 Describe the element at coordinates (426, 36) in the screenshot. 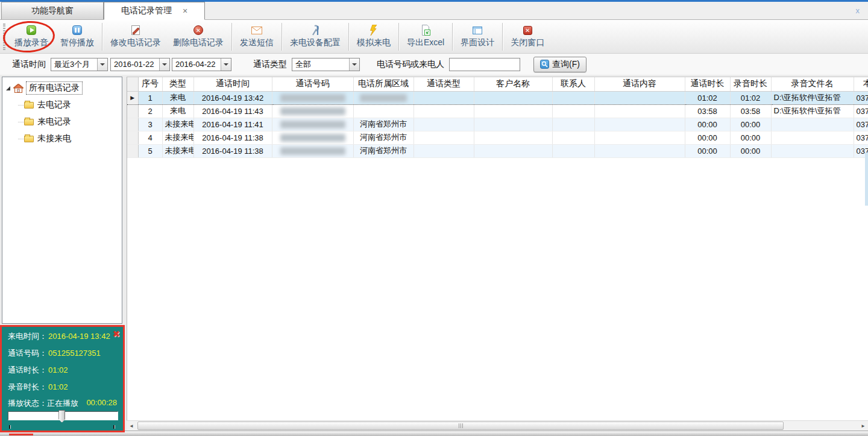

I see `export-excel-button: 导出Excel` at that location.